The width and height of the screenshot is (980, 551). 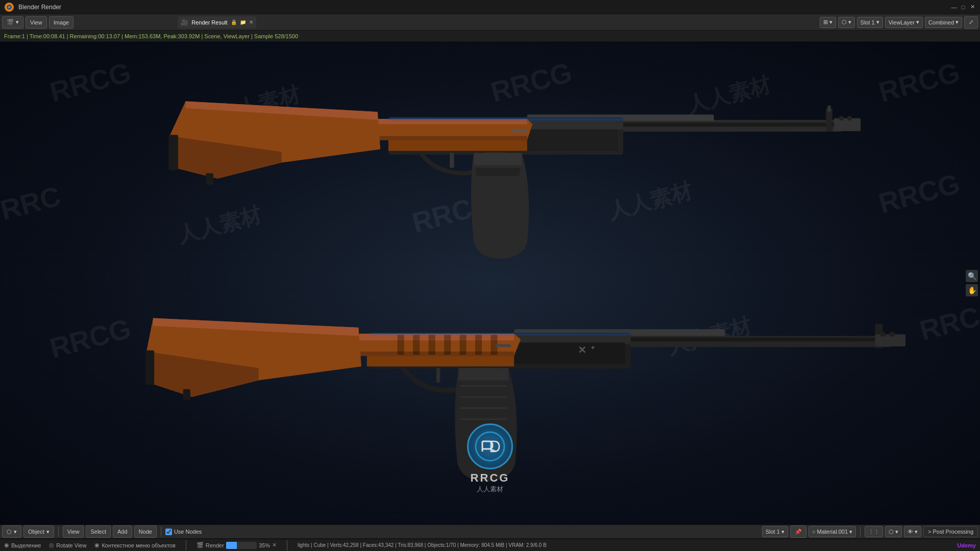 I want to click on render-layer-icon-btn: ⬡ ▾, so click(x=846, y=22).